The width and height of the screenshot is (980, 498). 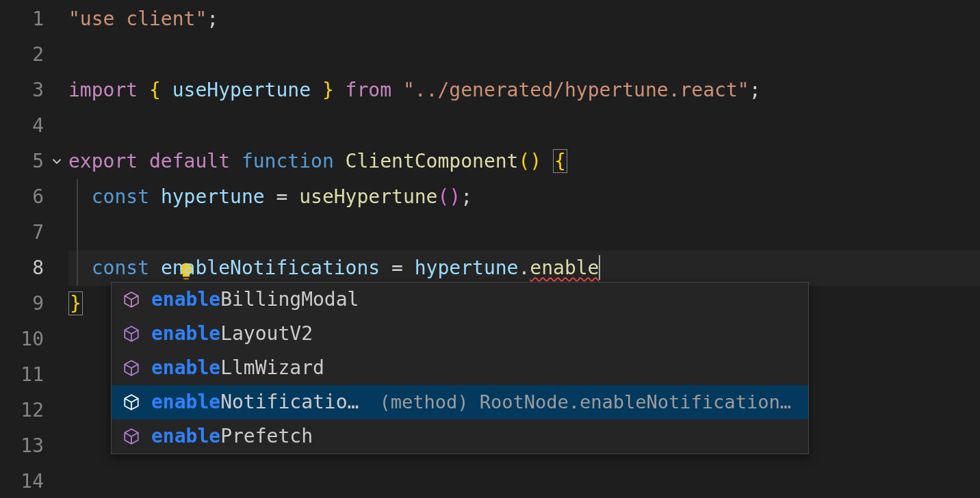 What do you see at coordinates (138, 19) in the screenshot?
I see `string-token: "use client"` at bounding box center [138, 19].